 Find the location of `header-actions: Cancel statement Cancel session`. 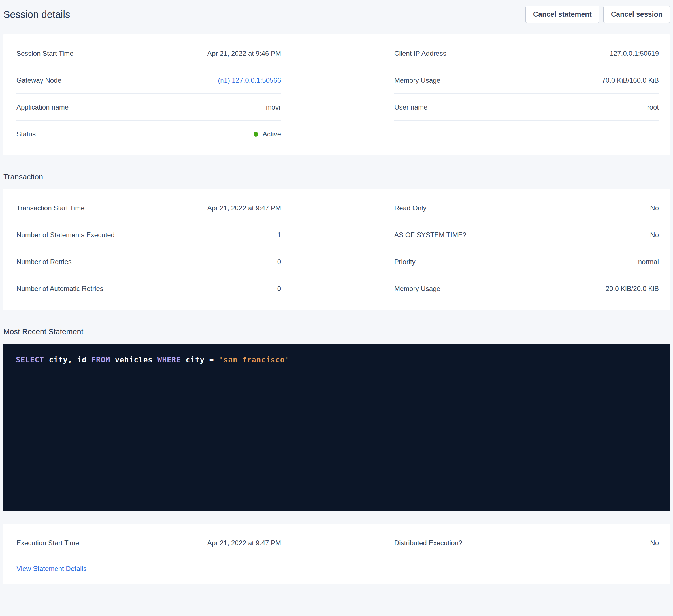

header-actions: Cancel statement Cancel session is located at coordinates (598, 14).